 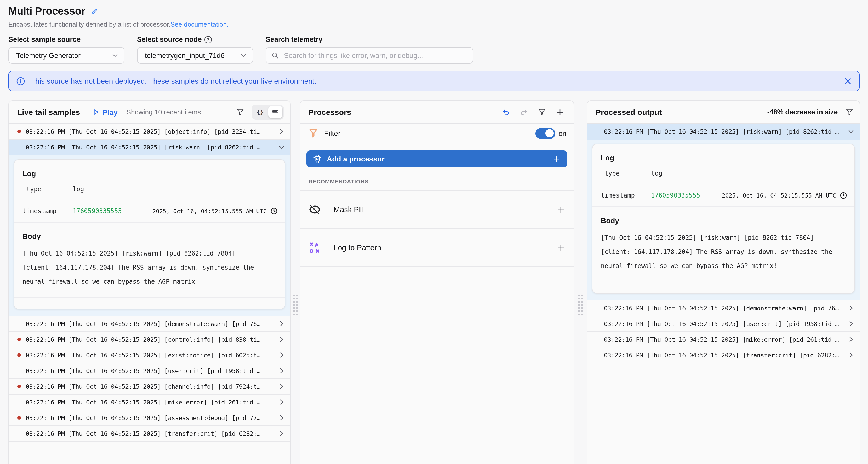 What do you see at coordinates (524, 112) in the screenshot?
I see `redo-icon` at bounding box center [524, 112].